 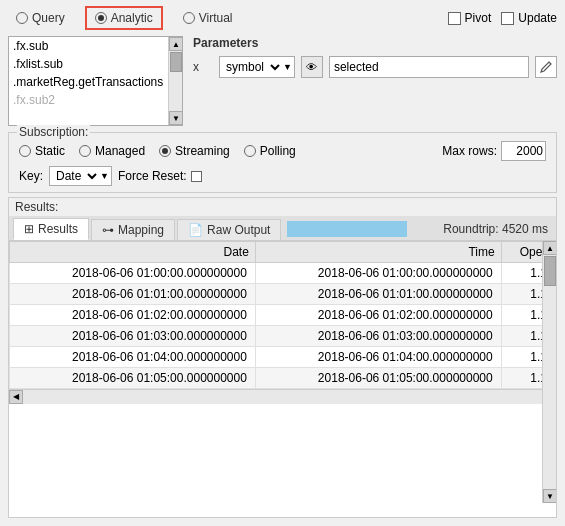 I want to click on param-row-x: x symbol ▼ 👁 selected, so click(x=375, y=67).